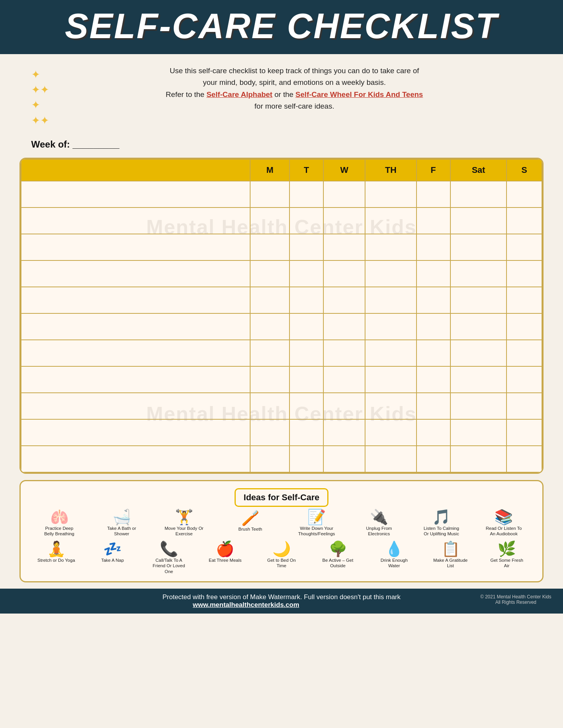 This screenshot has width=563, height=728. Describe the element at coordinates (246, 605) in the screenshot. I see `footer-url: www.mentalhealthcenterkids.com` at that location.